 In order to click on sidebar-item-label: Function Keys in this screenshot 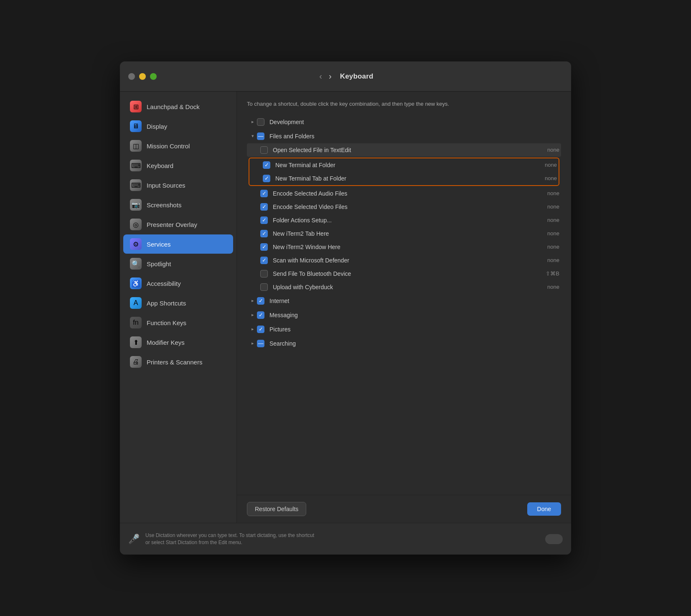, I will do `click(166, 323)`.